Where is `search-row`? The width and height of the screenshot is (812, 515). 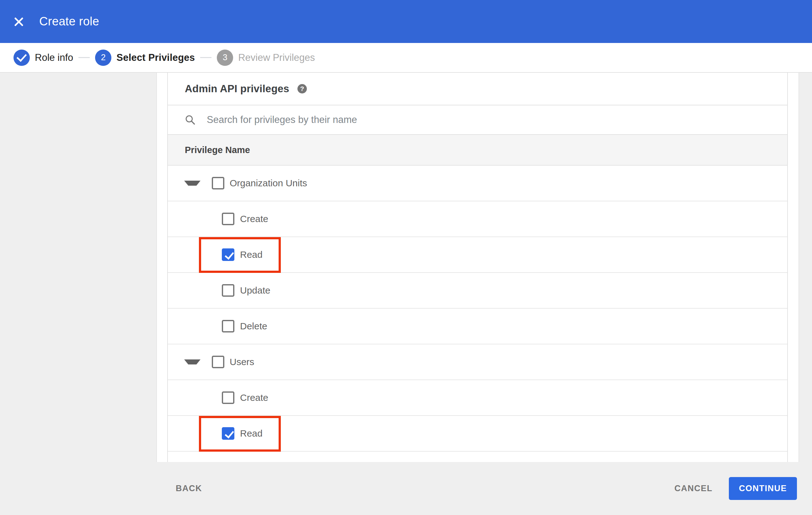
search-row is located at coordinates (477, 120).